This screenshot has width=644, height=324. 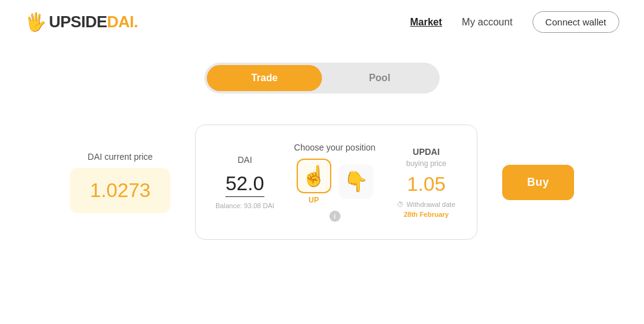 What do you see at coordinates (576, 22) in the screenshot?
I see `connect-wallet-button: Connect wallet` at bounding box center [576, 22].